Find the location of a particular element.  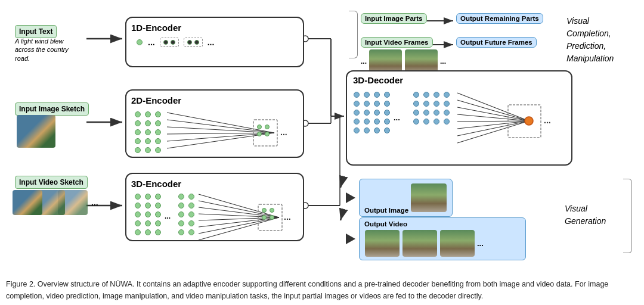

dot-3d-b3 is located at coordinates (148, 214).